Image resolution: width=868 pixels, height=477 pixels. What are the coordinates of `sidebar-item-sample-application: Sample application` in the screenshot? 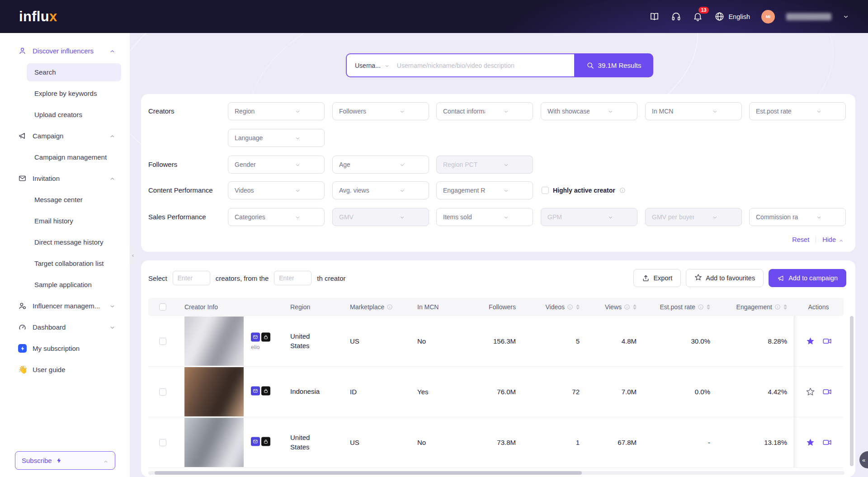 It's located at (65, 285).